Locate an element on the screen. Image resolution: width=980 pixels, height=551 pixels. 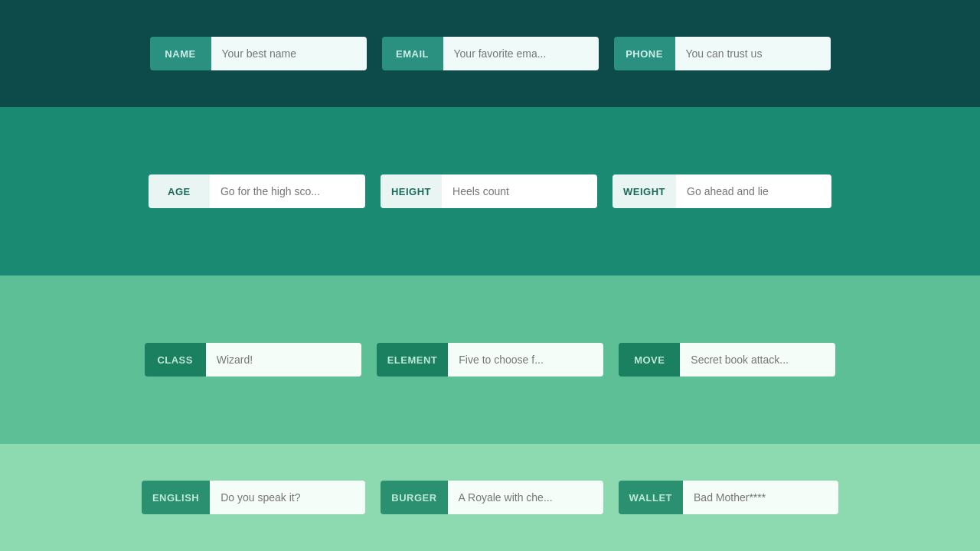
input-name is located at coordinates (289, 54).